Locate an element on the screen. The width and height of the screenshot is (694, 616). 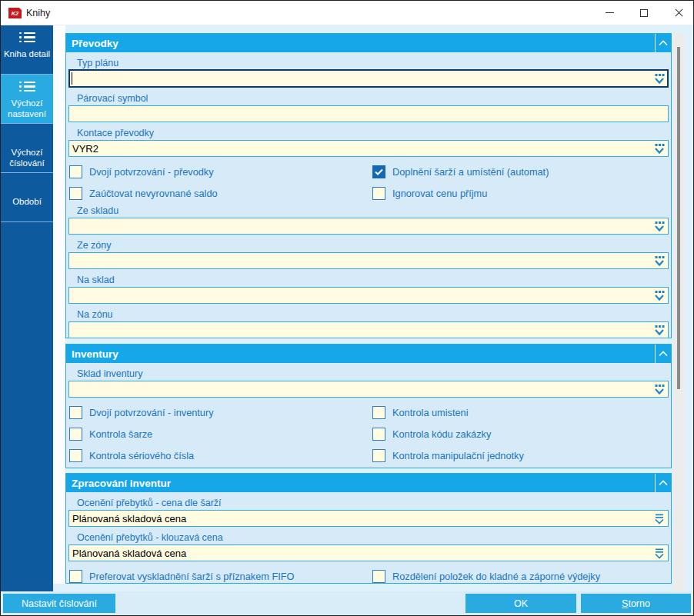
title-bar: K2 Knihy is located at coordinates (347, 13).